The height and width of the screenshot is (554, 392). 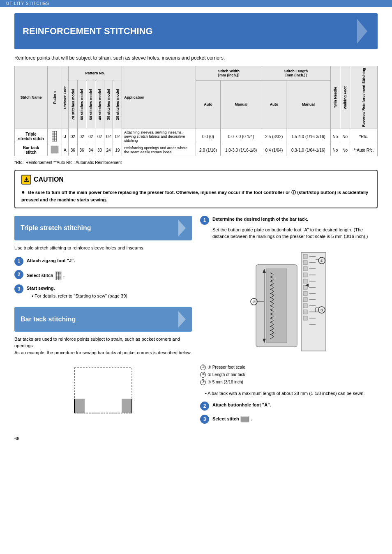 I want to click on bartack-section: Bar tack stitching Bar tacks are used to…, so click(x=103, y=363).